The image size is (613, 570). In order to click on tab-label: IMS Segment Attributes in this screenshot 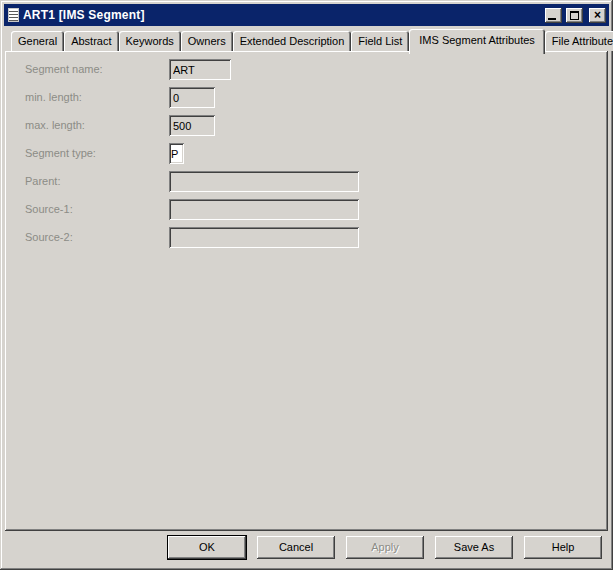, I will do `click(477, 40)`.